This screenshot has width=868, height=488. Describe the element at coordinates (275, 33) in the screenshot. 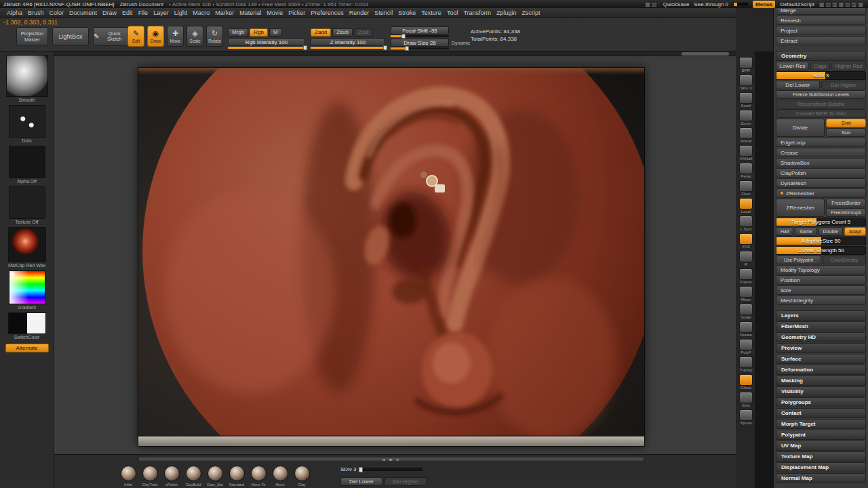

I see `color-mode-button: M` at that location.